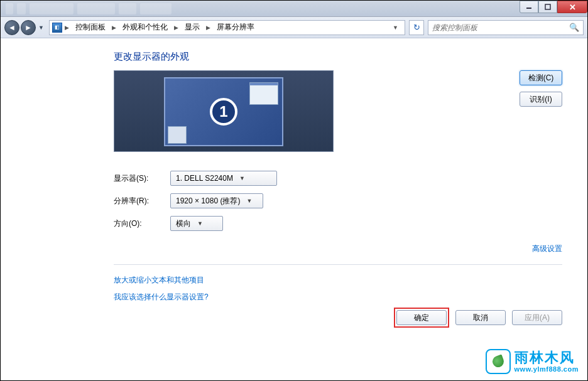 Image resolution: width=588 pixels, height=381 pixels. I want to click on preview-window-icon, so click(264, 94).